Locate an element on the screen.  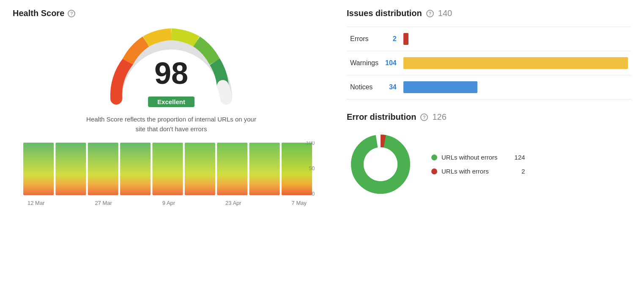
gauge-label-badge: Excellent is located at coordinates (171, 102).